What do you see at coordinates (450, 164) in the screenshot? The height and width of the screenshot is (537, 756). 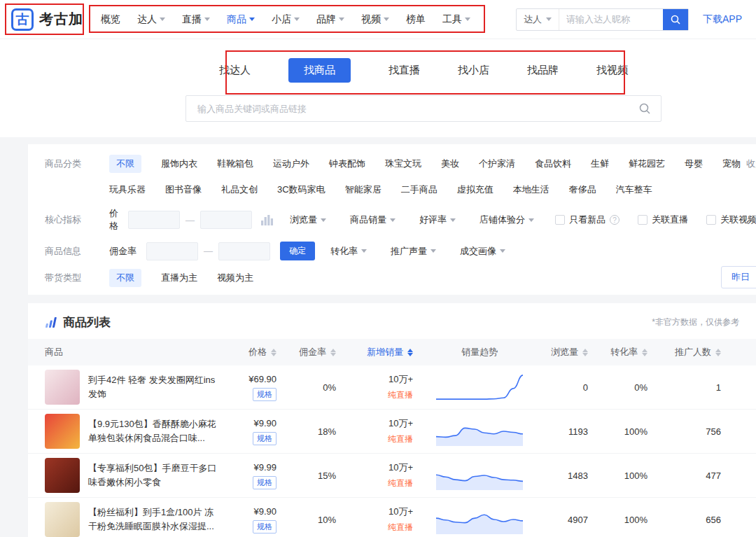 I see `category-option: 美妆` at bounding box center [450, 164].